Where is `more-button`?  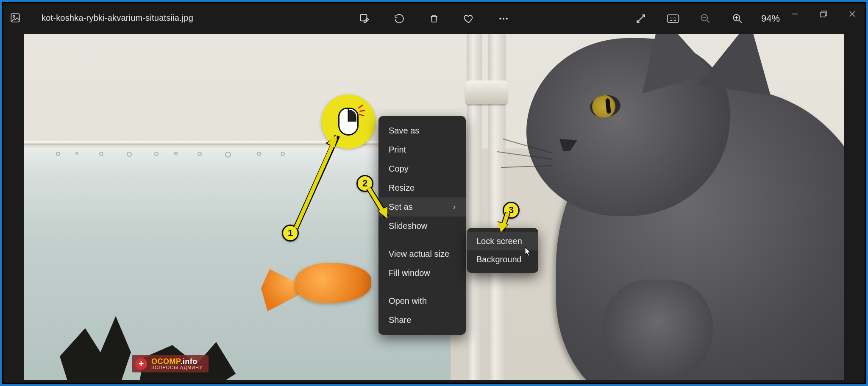 more-button is located at coordinates (504, 19).